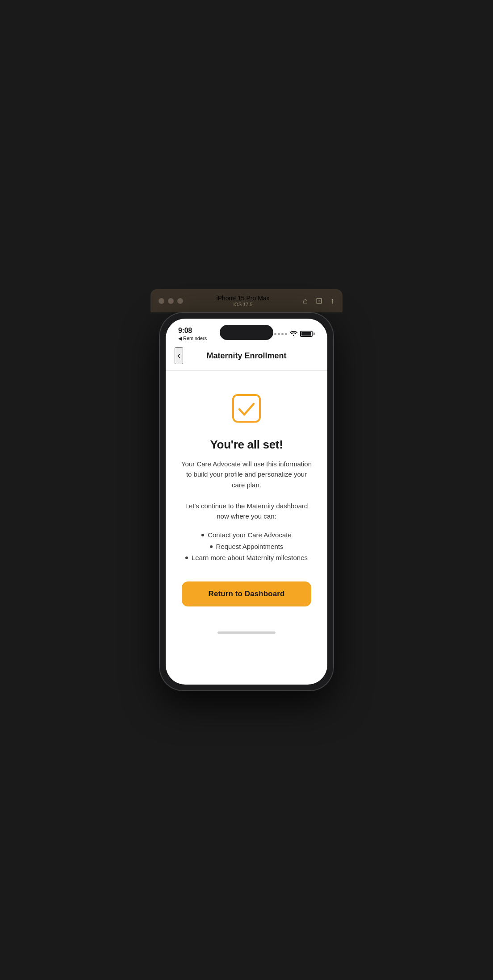  I want to click on status-right, so click(295, 334).